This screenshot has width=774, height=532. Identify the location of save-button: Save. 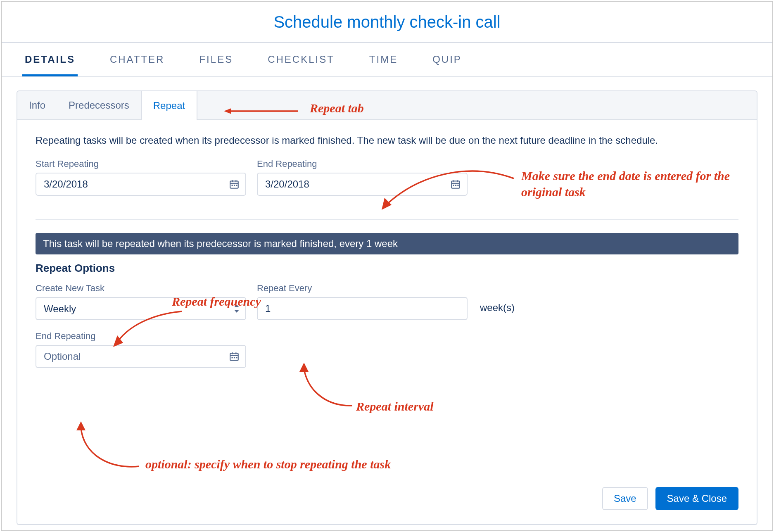
(625, 499).